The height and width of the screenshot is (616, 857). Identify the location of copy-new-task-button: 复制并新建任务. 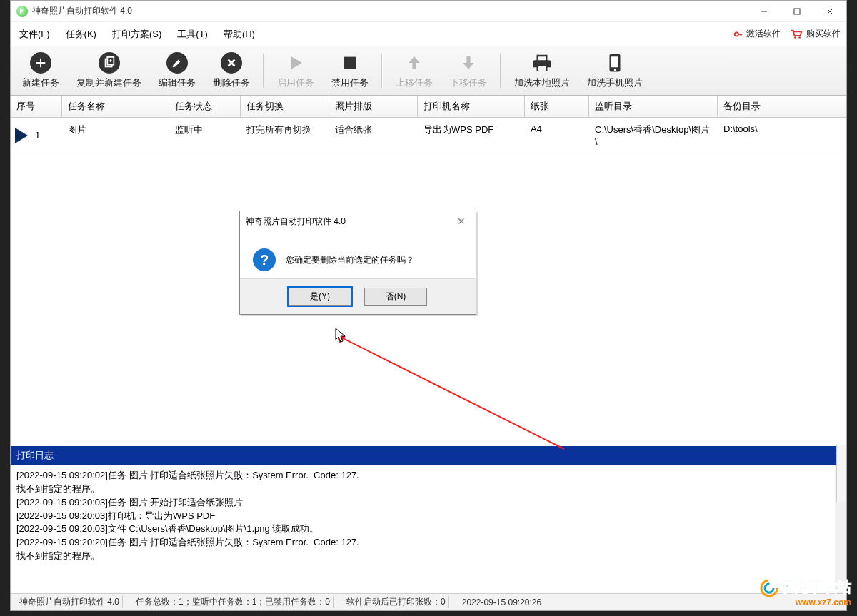
(109, 71).